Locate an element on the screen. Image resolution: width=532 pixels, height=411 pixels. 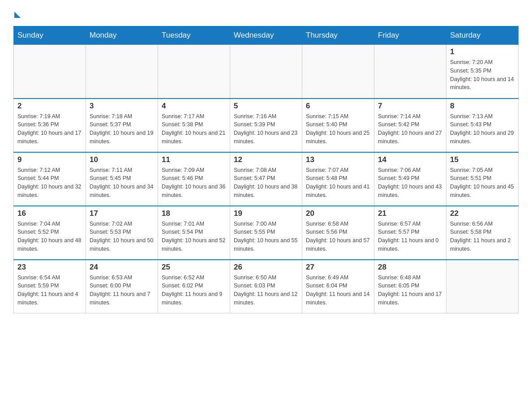
day-of-week-header: Sunday is located at coordinates (50, 36).